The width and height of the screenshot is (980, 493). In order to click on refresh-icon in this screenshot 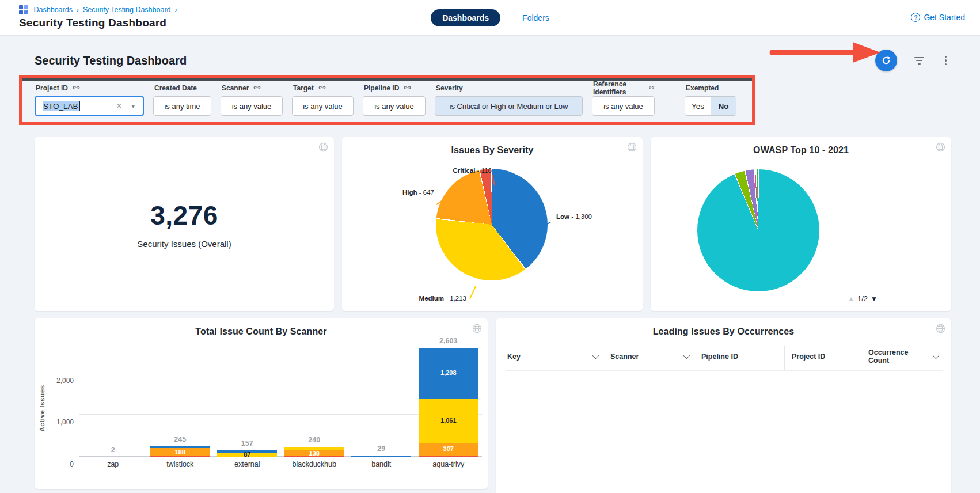, I will do `click(886, 60)`.